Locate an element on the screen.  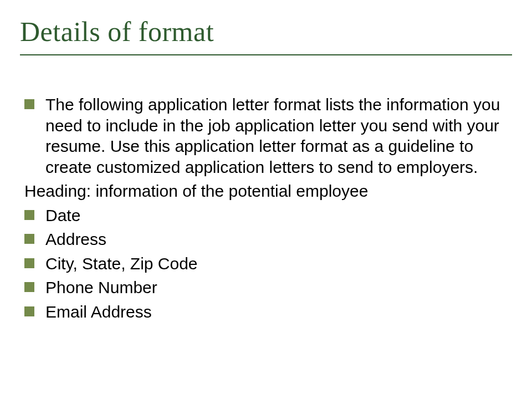
title-underline is located at coordinates (266, 55).